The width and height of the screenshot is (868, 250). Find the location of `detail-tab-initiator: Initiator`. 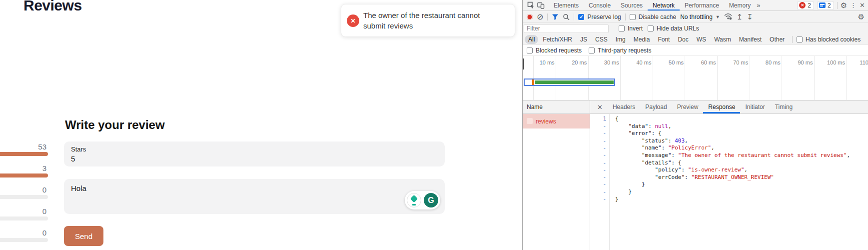

detail-tab-initiator: Initiator is located at coordinates (755, 107).